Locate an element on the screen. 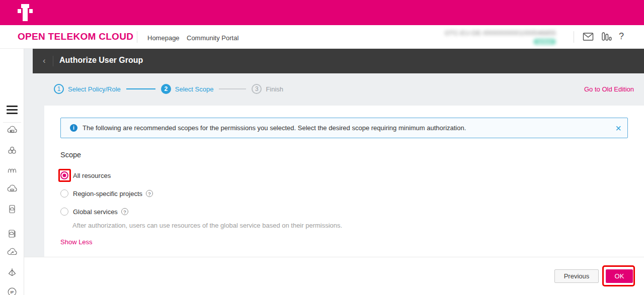  menu-icon is located at coordinates (12, 110).